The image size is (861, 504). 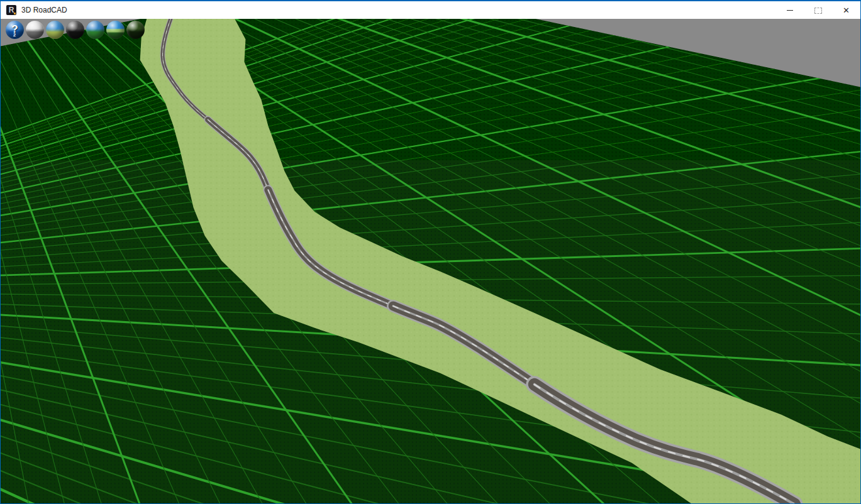 What do you see at coordinates (136, 30) in the screenshot?
I see `dark-green-material-sphere` at bounding box center [136, 30].